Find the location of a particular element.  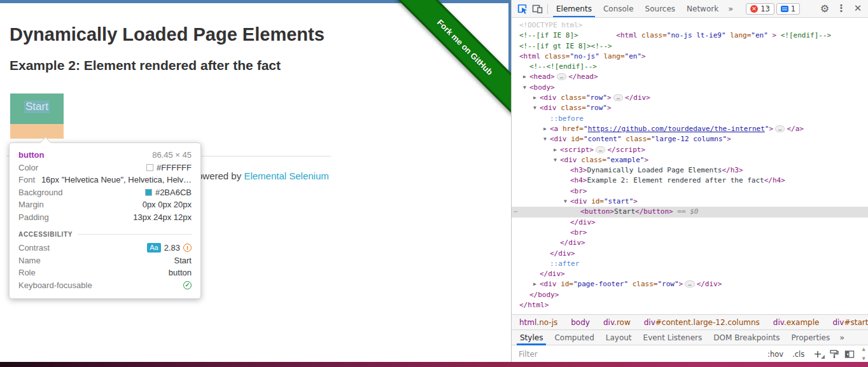

more-tabs-chevron: » is located at coordinates (731, 9).